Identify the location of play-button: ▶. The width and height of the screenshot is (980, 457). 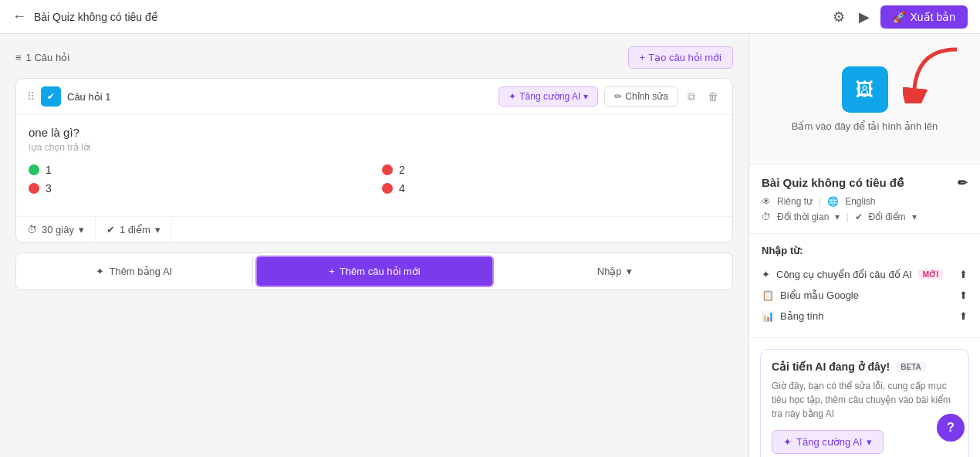
(864, 17).